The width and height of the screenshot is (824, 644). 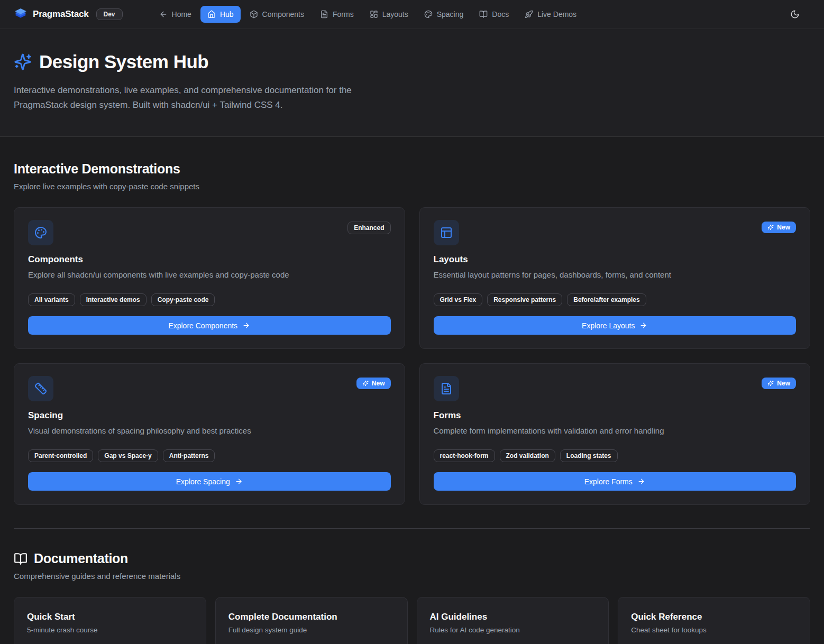 What do you see at coordinates (203, 326) in the screenshot?
I see `explore-button-label: Explore Components` at bounding box center [203, 326].